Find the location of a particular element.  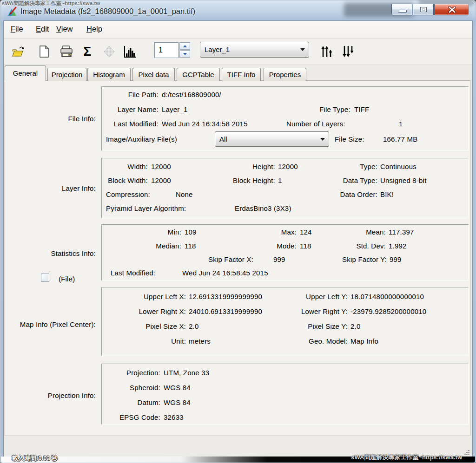

tab-general: General is located at coordinates (25, 73).